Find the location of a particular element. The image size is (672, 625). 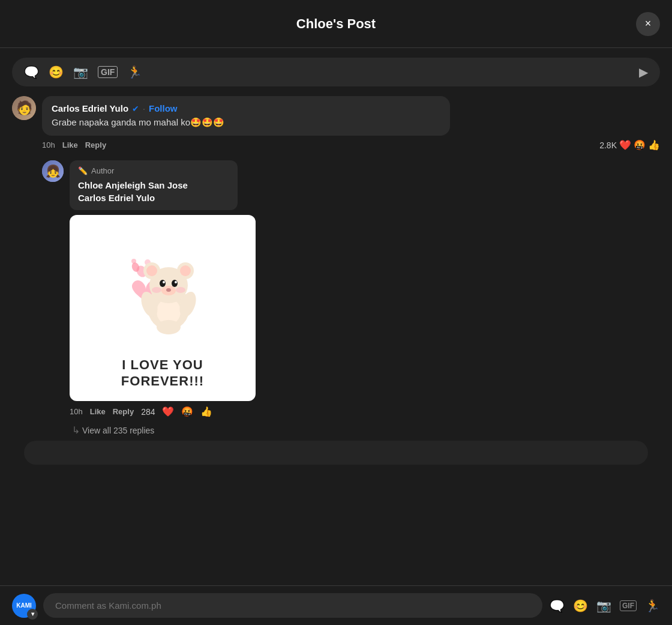

main-comment: 🧑 Carlos Edriel Yulo ✔ · Follow Grabe na… is located at coordinates (336, 124).